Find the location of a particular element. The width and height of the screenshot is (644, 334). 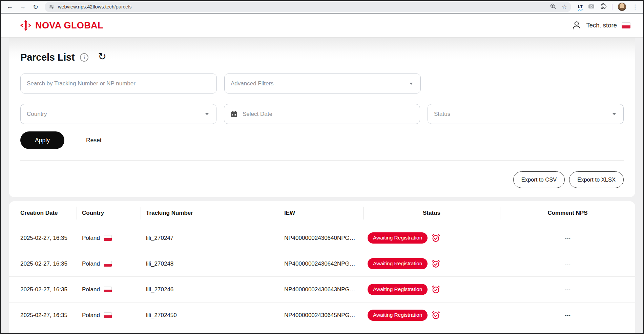

zoom-icon is located at coordinates (553, 7).